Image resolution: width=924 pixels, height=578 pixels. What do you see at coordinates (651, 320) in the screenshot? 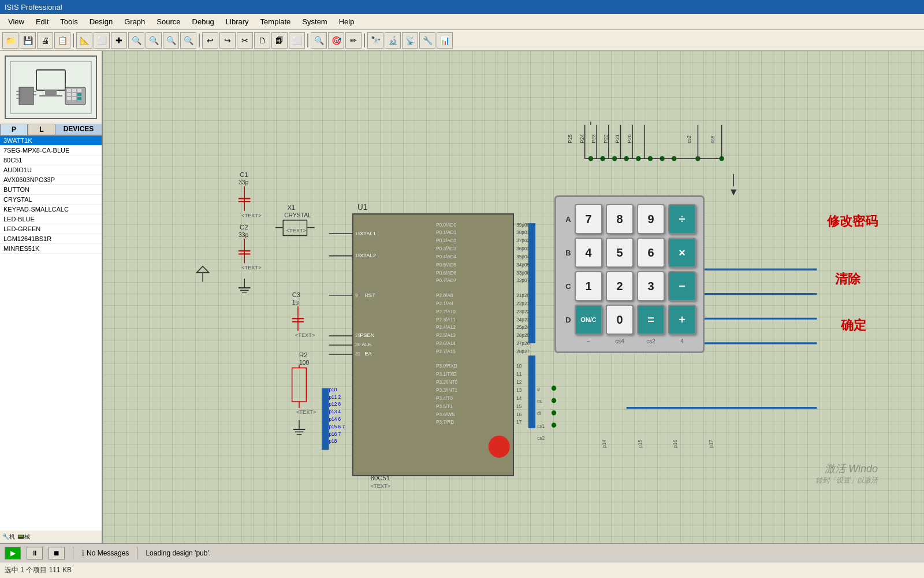
I see `key-eq: =` at bounding box center [651, 320].